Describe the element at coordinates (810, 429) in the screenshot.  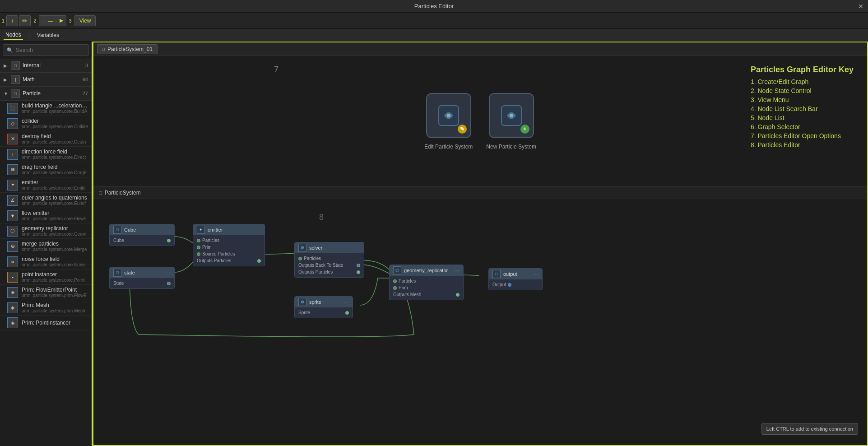
I see `tooltip-text: Left CTRL to add to existing connection` at that location.